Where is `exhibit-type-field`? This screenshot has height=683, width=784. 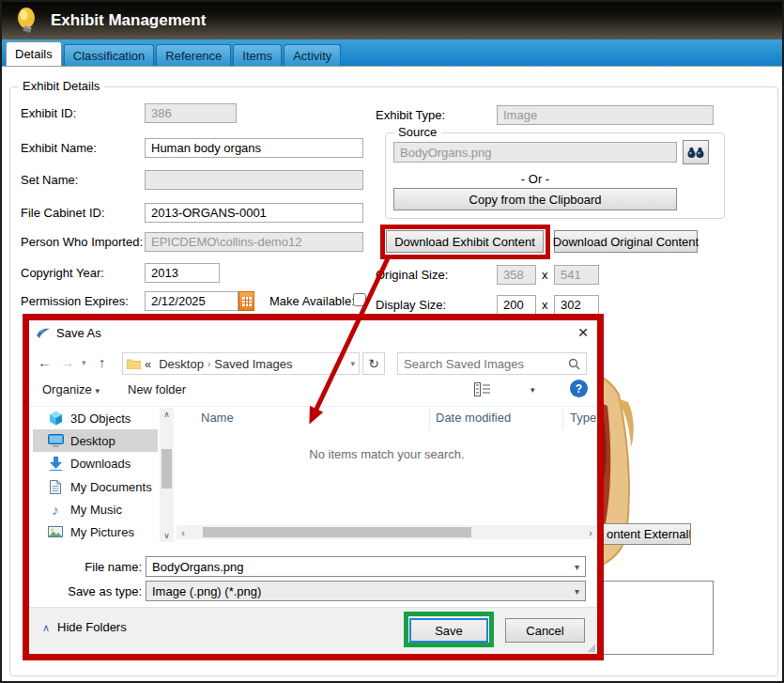
exhibit-type-field is located at coordinates (605, 115).